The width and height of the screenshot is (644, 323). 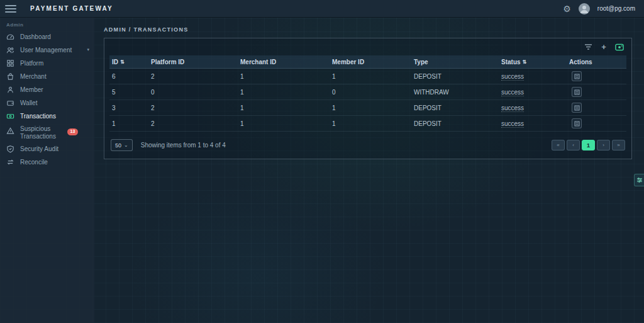 What do you see at coordinates (129, 62) in the screenshot?
I see `column-header-id: ID⇅` at bounding box center [129, 62].